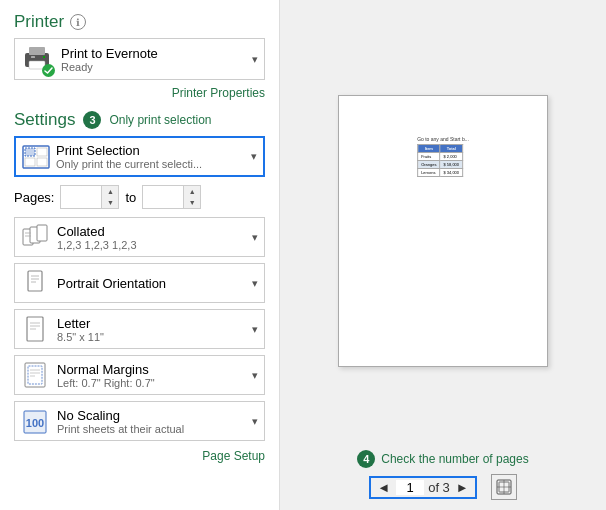 The height and width of the screenshot is (510, 606). Describe the element at coordinates (192, 192) in the screenshot. I see `pages-to-up: ▲` at that location.